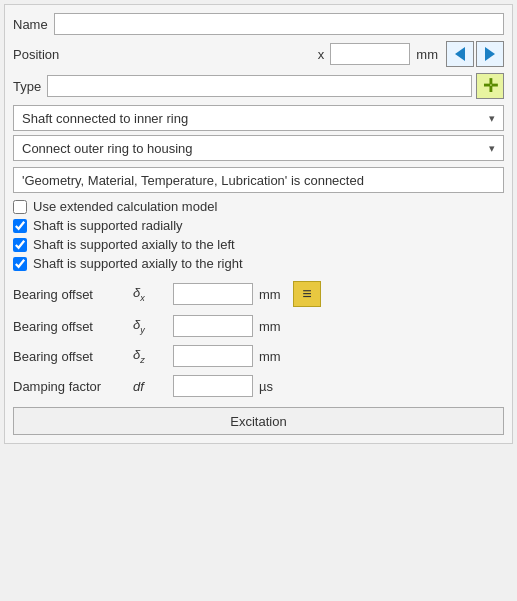 The height and width of the screenshot is (601, 517). I want to click on checkbox-axially-right, so click(20, 264).